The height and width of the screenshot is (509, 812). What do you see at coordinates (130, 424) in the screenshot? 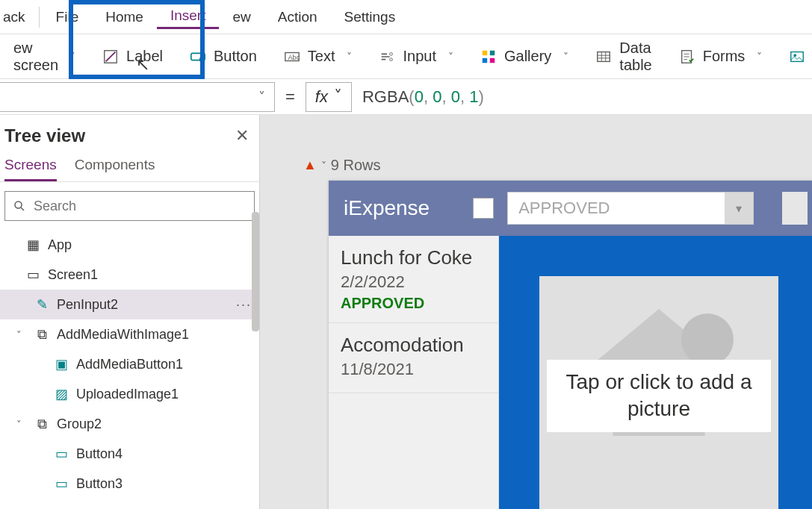
I see `tree-node-group2: ˅⧉Group2` at bounding box center [130, 424].